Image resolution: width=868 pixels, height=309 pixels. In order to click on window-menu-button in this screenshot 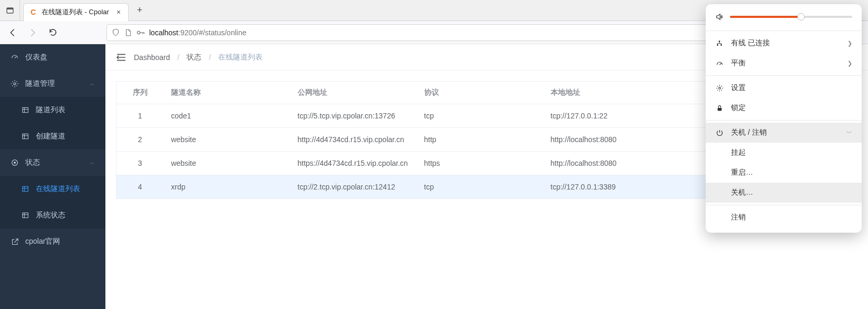, I will do `click(10, 11)`.